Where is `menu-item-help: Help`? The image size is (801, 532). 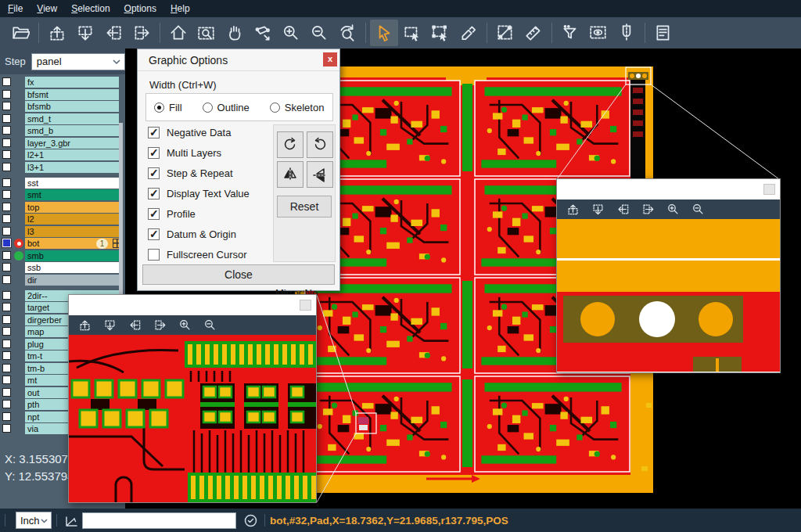 menu-item-help: Help is located at coordinates (180, 9).